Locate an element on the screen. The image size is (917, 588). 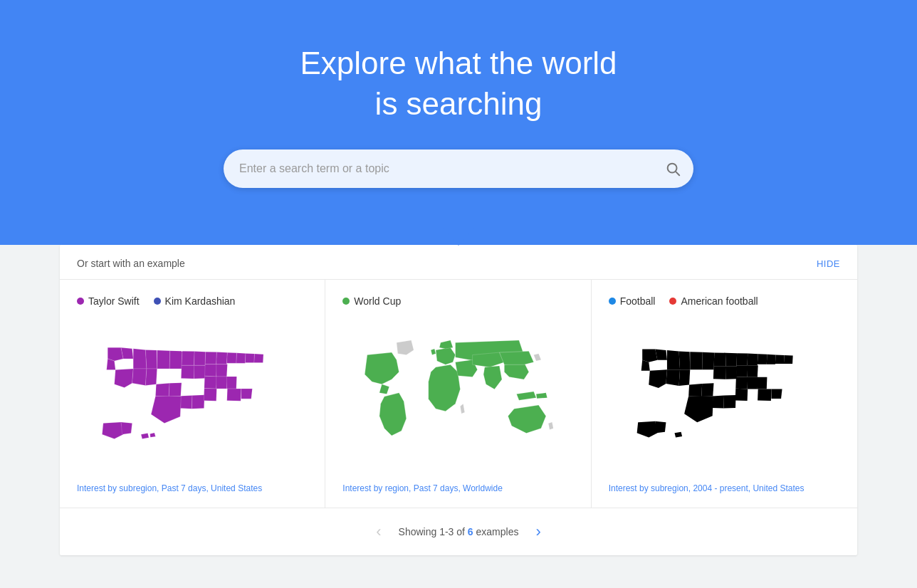
search-wrapper is located at coordinates (459, 169).